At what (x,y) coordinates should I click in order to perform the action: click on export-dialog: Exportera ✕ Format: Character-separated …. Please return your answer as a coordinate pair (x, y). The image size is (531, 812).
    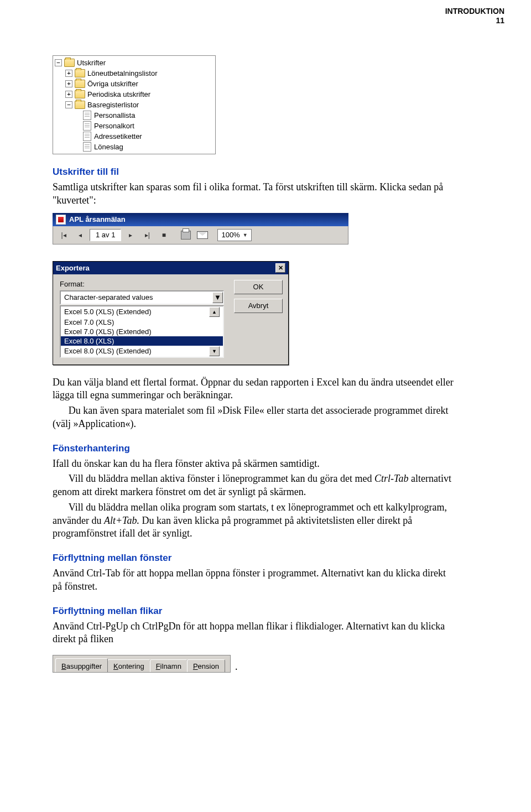
    Looking at the image, I should click on (170, 313).